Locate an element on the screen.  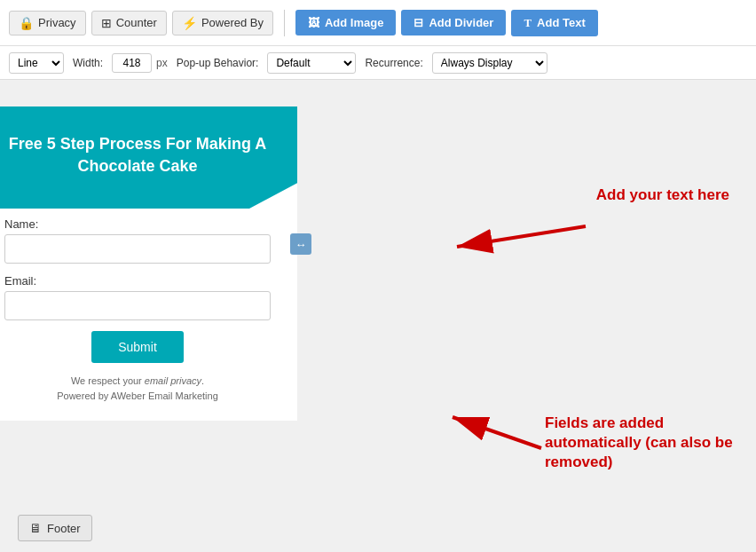
popup-select: Default Slide In Fade In is located at coordinates (311, 63).